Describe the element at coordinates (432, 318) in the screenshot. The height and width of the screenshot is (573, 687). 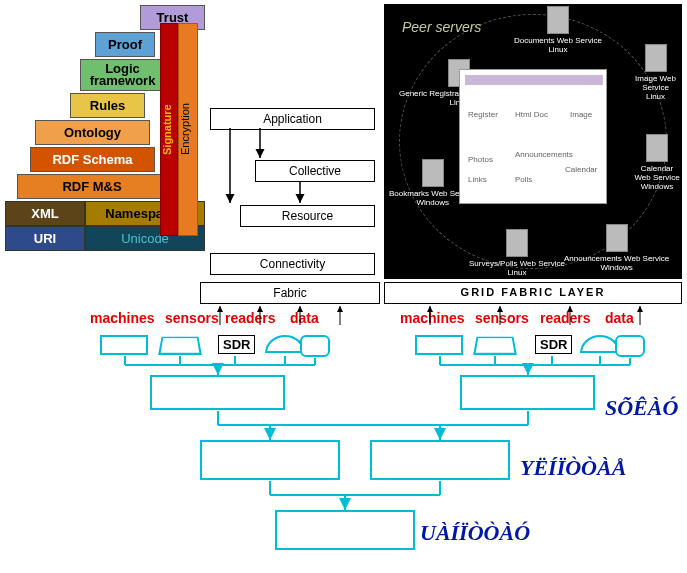
I see `red-machines-r: machines` at that location.